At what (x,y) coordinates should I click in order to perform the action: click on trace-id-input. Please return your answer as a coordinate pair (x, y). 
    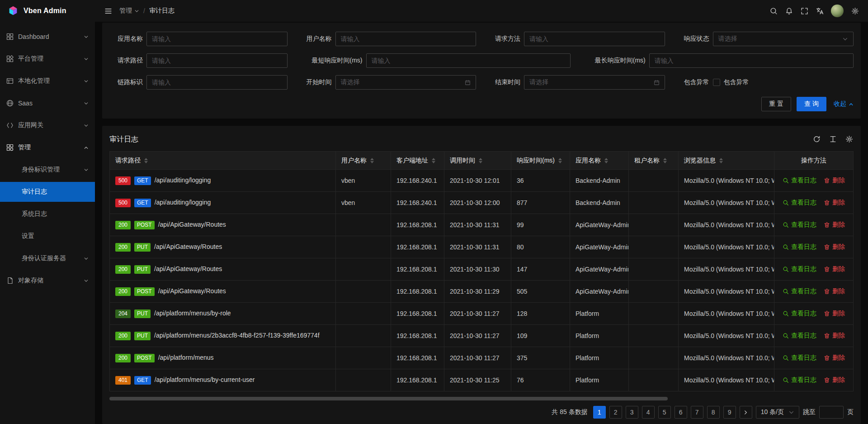
    Looking at the image, I should click on (217, 82).